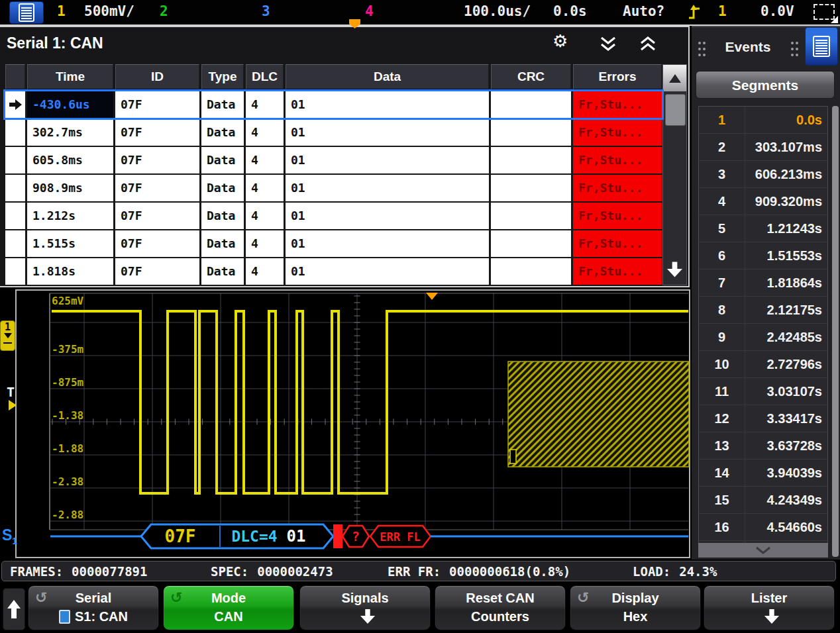 Image resolution: width=840 pixels, height=633 pixels. I want to click on segment-row: 14 3.94039s, so click(763, 473).